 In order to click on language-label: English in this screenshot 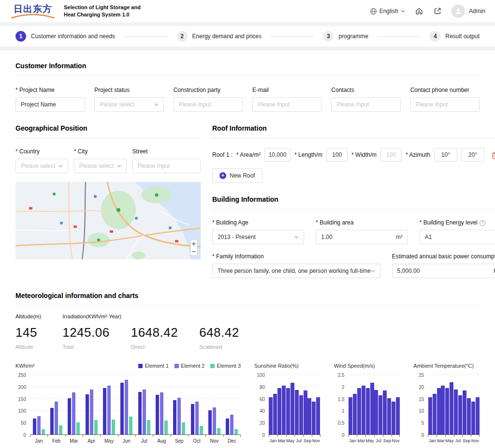, I will do `click(389, 11)`.